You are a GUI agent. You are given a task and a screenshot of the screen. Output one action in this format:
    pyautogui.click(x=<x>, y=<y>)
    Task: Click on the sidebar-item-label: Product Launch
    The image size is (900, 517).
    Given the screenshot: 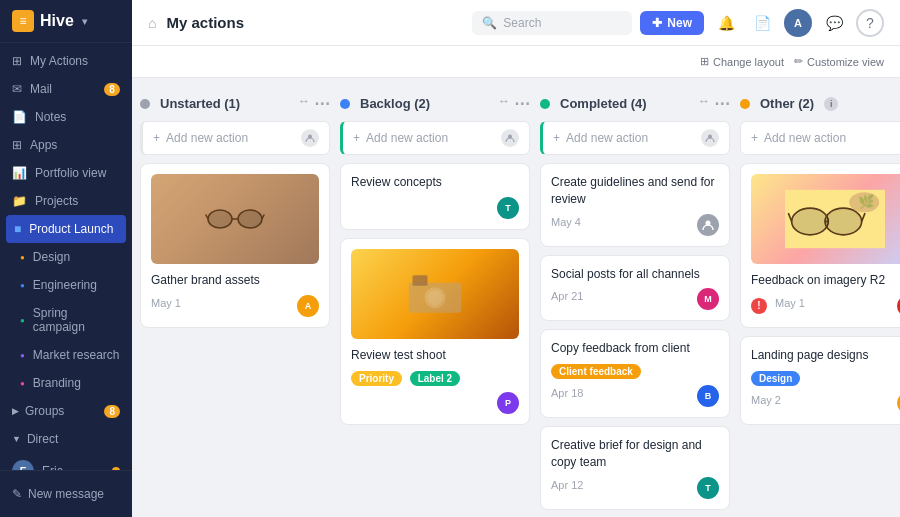 What is the action you would take?
    pyautogui.click(x=71, y=229)
    